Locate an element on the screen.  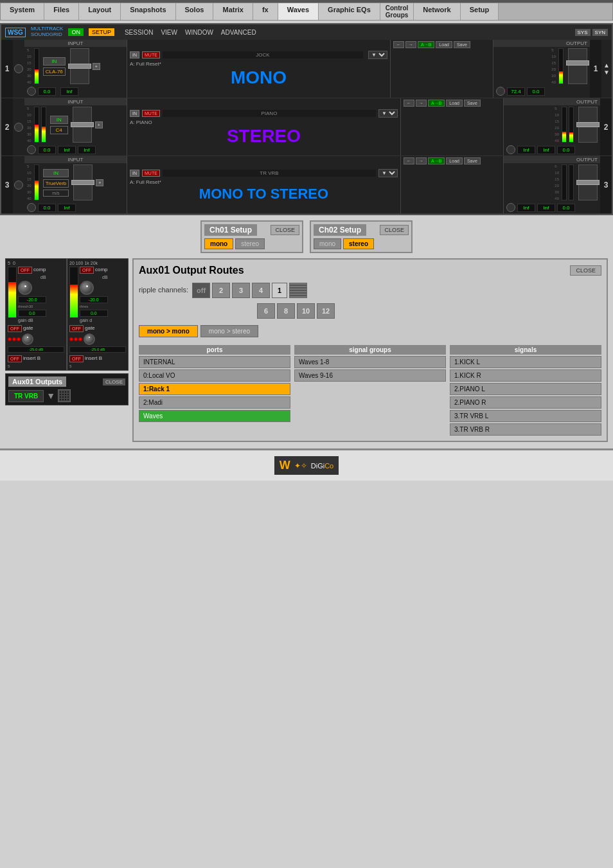
ch2-route-back: ← is located at coordinates (409, 103).